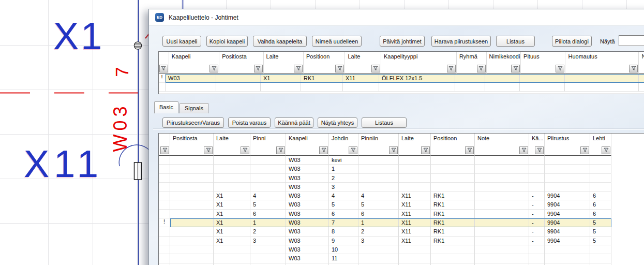 The width and height of the screenshot is (644, 265). What do you see at coordinates (601, 139) in the screenshot?
I see `column-header-lehti: Lehti` at bounding box center [601, 139].